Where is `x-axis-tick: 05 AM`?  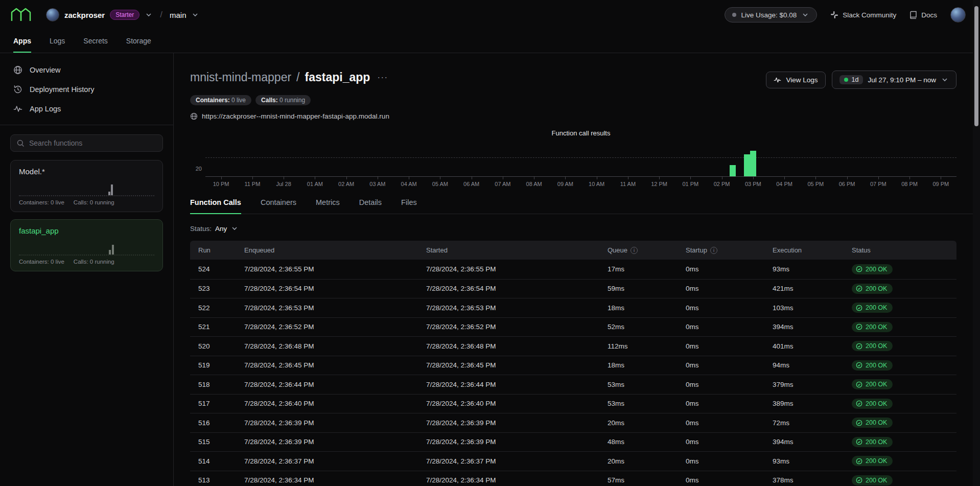 x-axis-tick: 05 AM is located at coordinates (440, 182).